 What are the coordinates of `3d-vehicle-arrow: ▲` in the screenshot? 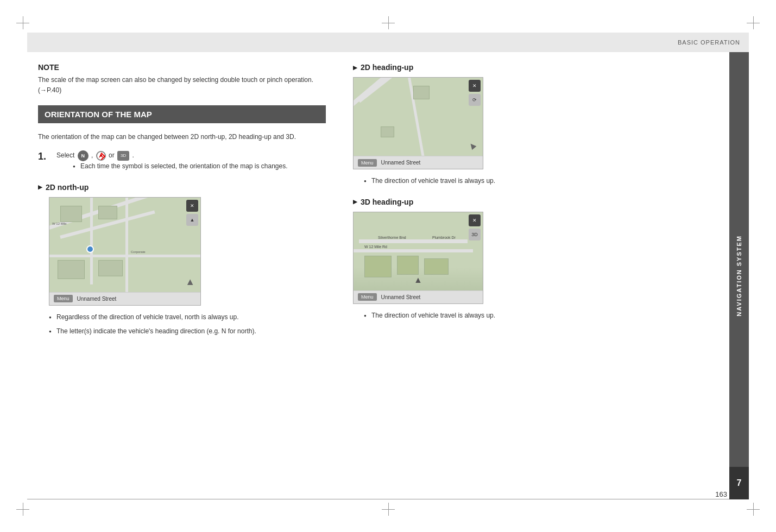 It's located at (418, 280).